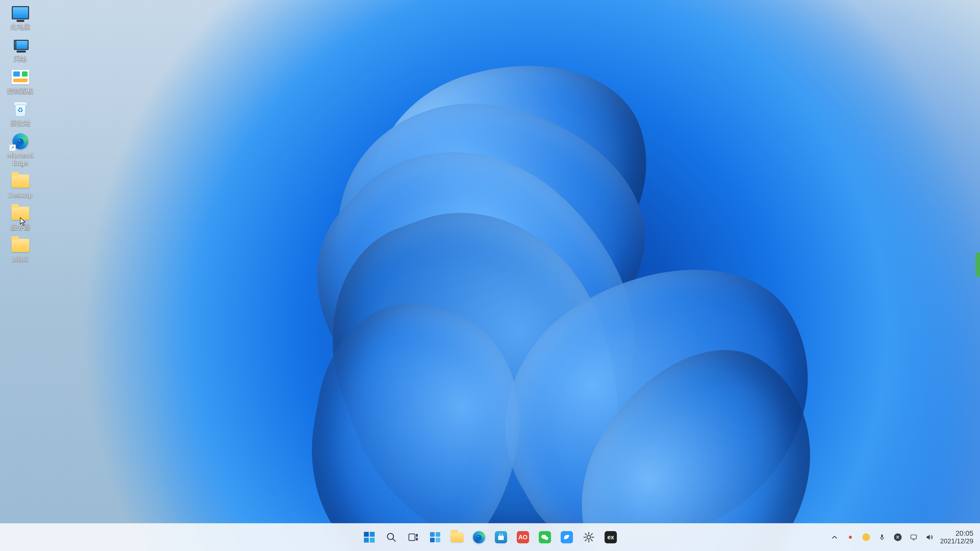 The image size is (980, 551). I want to click on dev-app-icon: ex, so click(611, 537).